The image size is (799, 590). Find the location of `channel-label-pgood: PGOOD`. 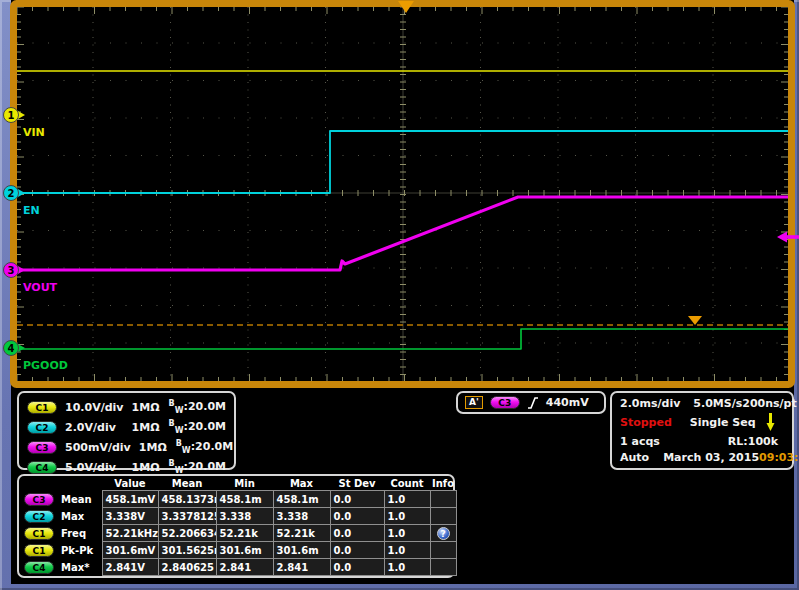

channel-label-pgood: PGOOD is located at coordinates (46, 366).